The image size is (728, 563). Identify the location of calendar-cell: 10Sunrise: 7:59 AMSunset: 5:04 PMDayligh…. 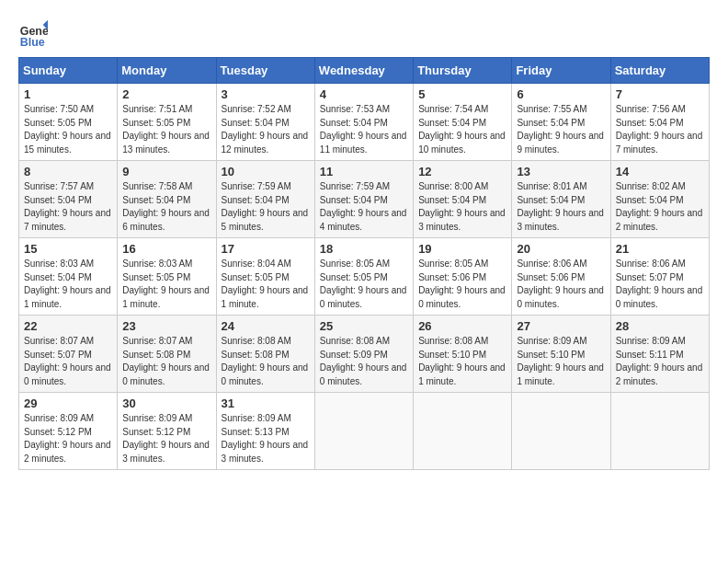
(265, 200).